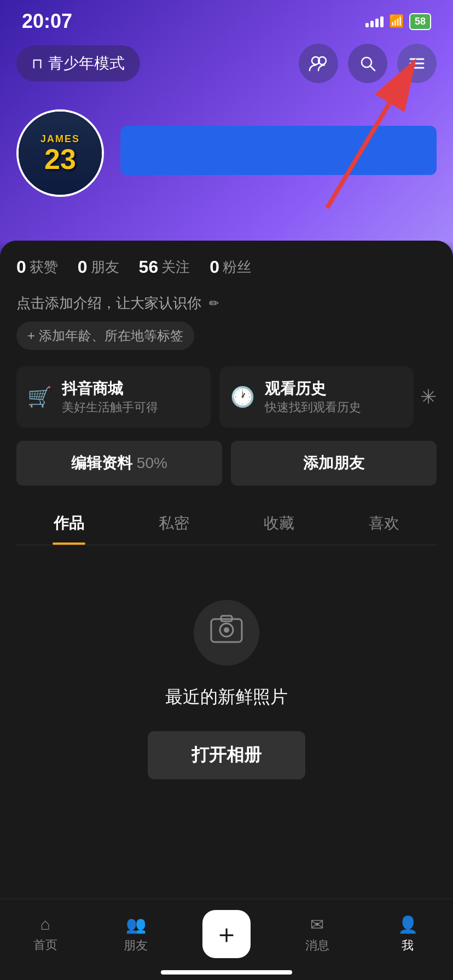 Image resolution: width=453 pixels, height=980 pixels. What do you see at coordinates (374, 21) in the screenshot?
I see `signal-icon` at bounding box center [374, 21].